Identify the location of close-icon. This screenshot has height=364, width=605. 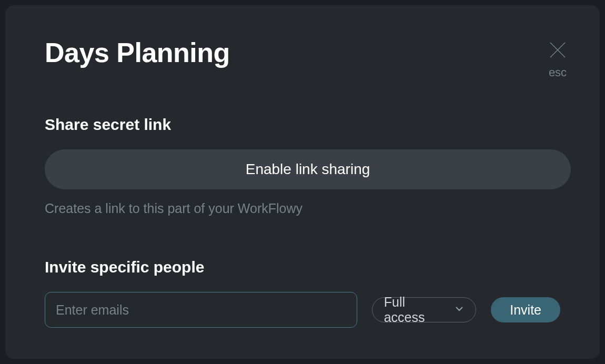
(558, 51).